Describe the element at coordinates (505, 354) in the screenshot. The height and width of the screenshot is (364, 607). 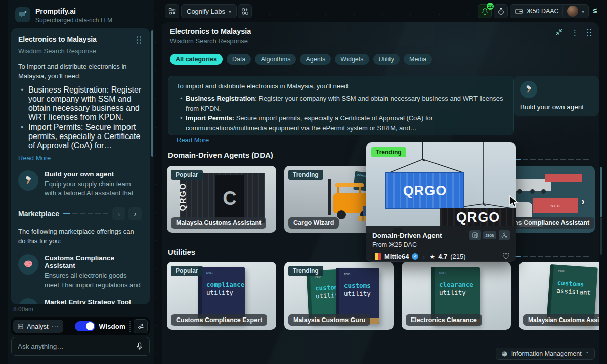
I see `pie-chart-icon` at that location.